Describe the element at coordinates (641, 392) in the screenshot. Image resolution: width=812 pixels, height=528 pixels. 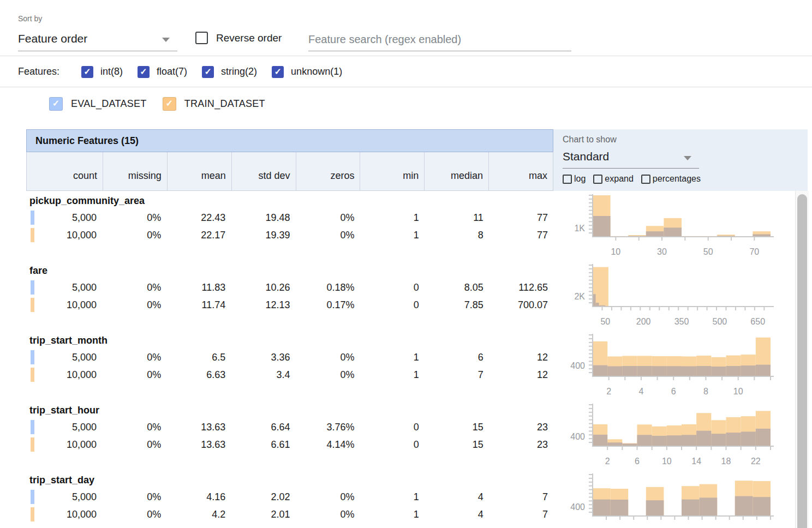
I see `svg-text: 4` at that location.